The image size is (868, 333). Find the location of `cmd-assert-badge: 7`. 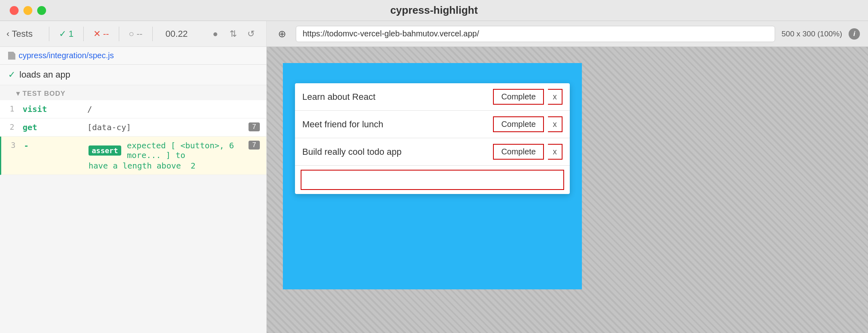

cmd-assert-badge: 7 is located at coordinates (254, 145).